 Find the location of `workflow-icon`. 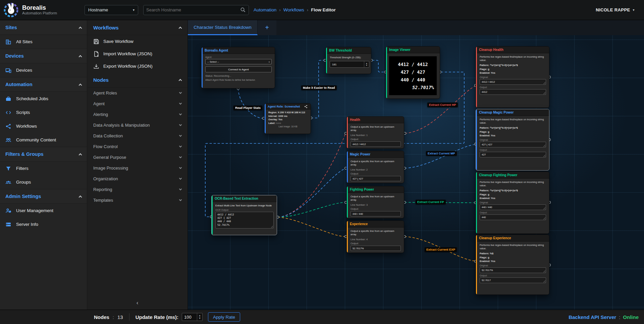

workflow-icon is located at coordinates (8, 126).